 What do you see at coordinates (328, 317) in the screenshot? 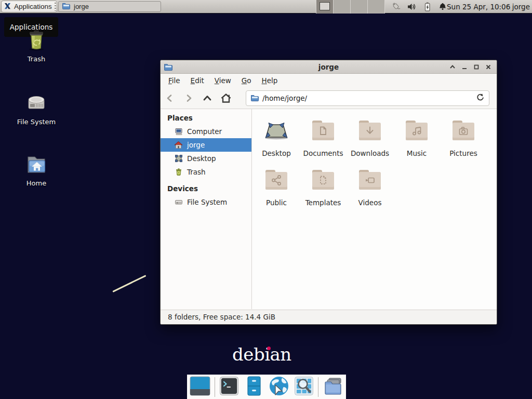
I see `statusbar: 8 folders, Free space: 14.4 GiB` at bounding box center [328, 317].